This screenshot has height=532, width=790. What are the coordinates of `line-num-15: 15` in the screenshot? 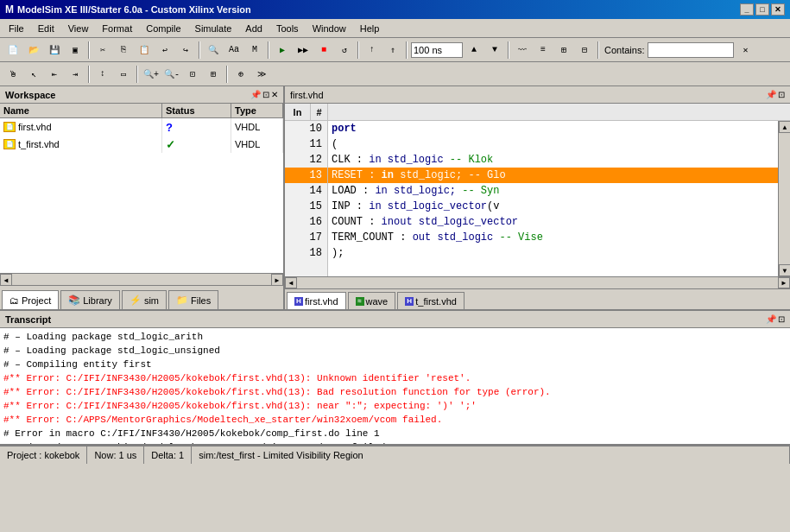 It's located at (306, 206).